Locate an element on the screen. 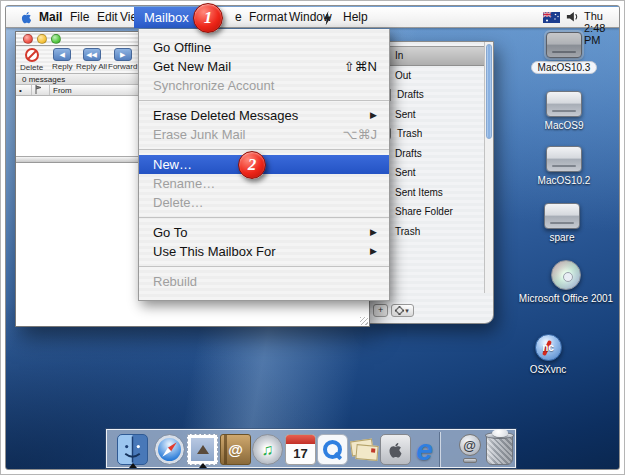 This screenshot has width=625, height=475. zoom-button is located at coordinates (56, 39).